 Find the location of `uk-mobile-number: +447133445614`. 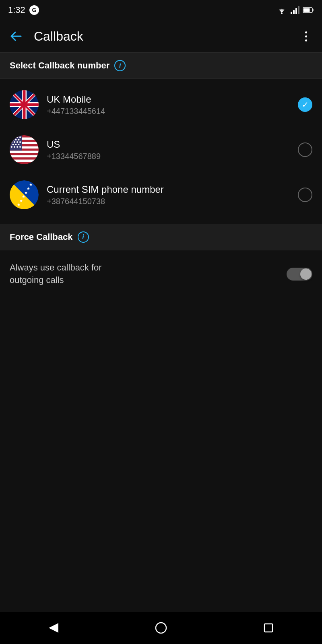

uk-mobile-number: +447133445614 is located at coordinates (168, 111).